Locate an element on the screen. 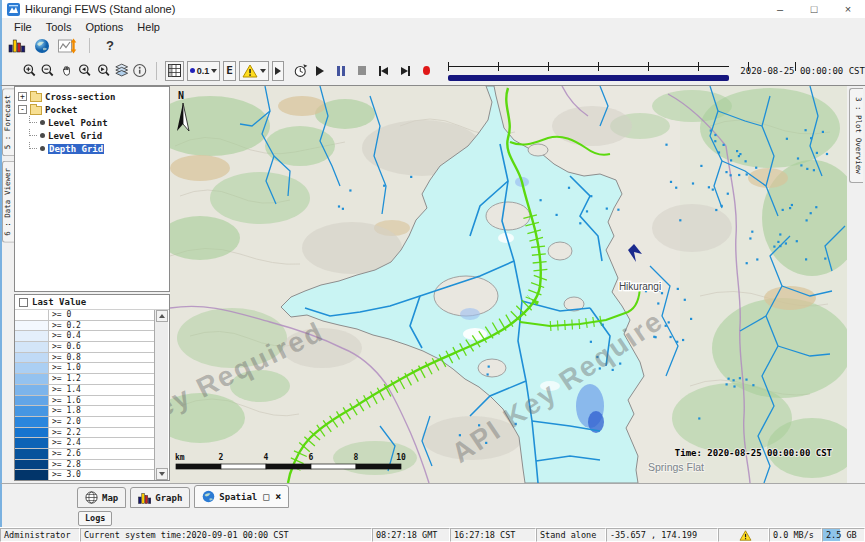  set-time-clock-icon is located at coordinates (300, 70).